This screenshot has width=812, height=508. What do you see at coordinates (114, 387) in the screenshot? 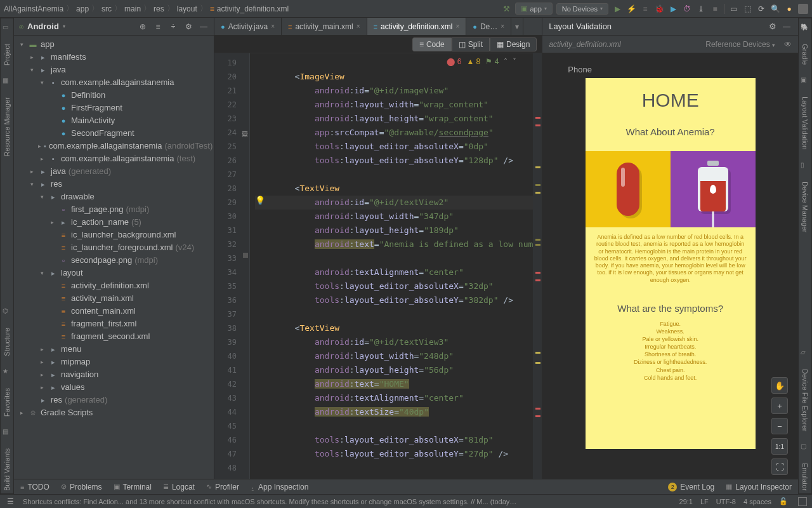
I see `tree-node: ▸▸values` at bounding box center [114, 387].